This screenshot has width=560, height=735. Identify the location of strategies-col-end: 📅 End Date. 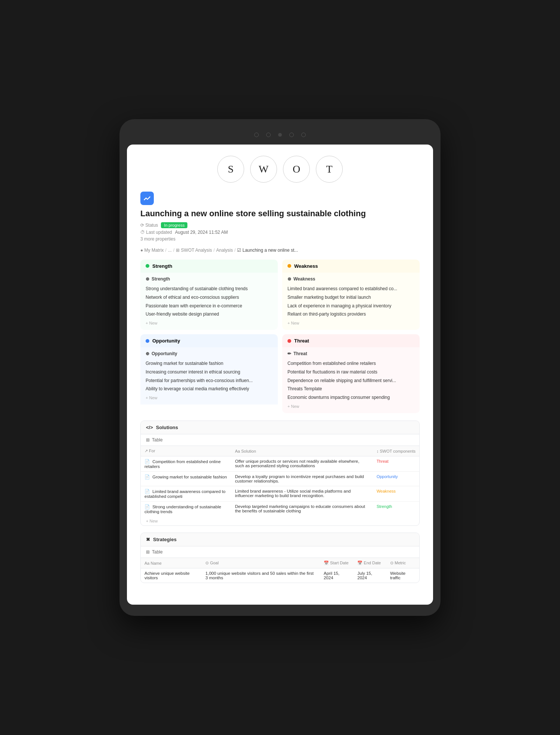
(370, 563).